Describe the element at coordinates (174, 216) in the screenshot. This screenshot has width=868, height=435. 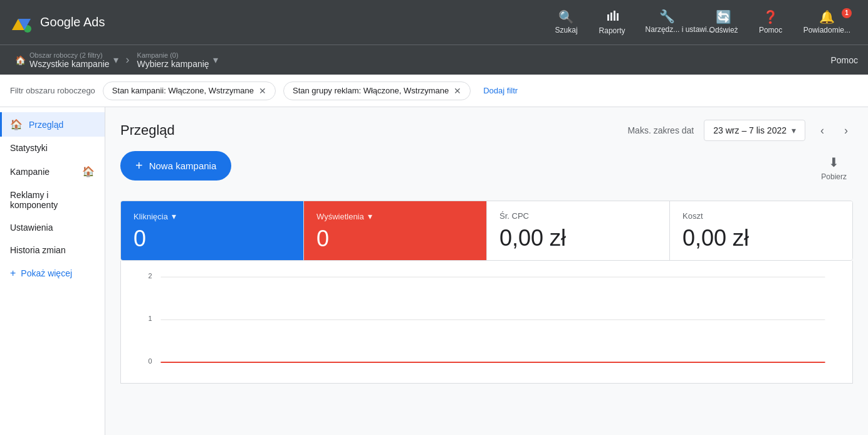
I see `stat-chevron-clicks-icon: ▾` at that location.